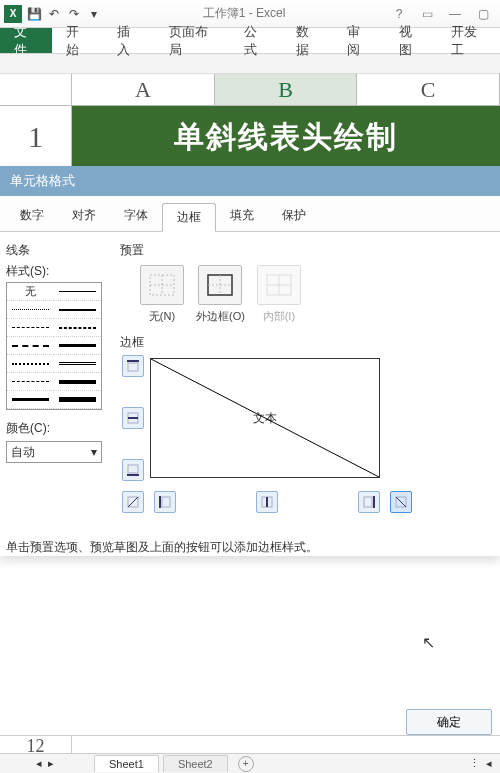  Describe the element at coordinates (74, 14) in the screenshot. I see `redo-icon: ↷` at that location.